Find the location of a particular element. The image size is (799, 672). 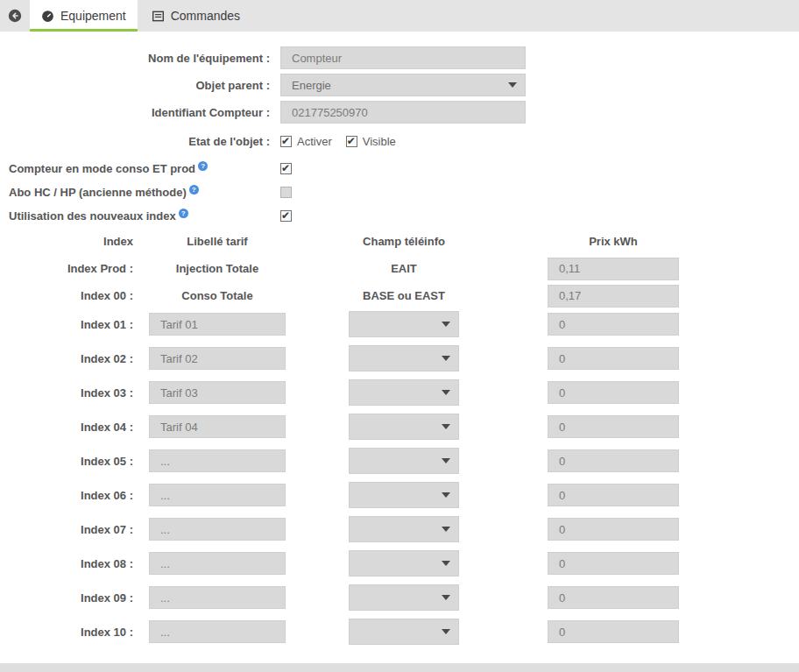

table-row: Index 09 : is located at coordinates (400, 598).